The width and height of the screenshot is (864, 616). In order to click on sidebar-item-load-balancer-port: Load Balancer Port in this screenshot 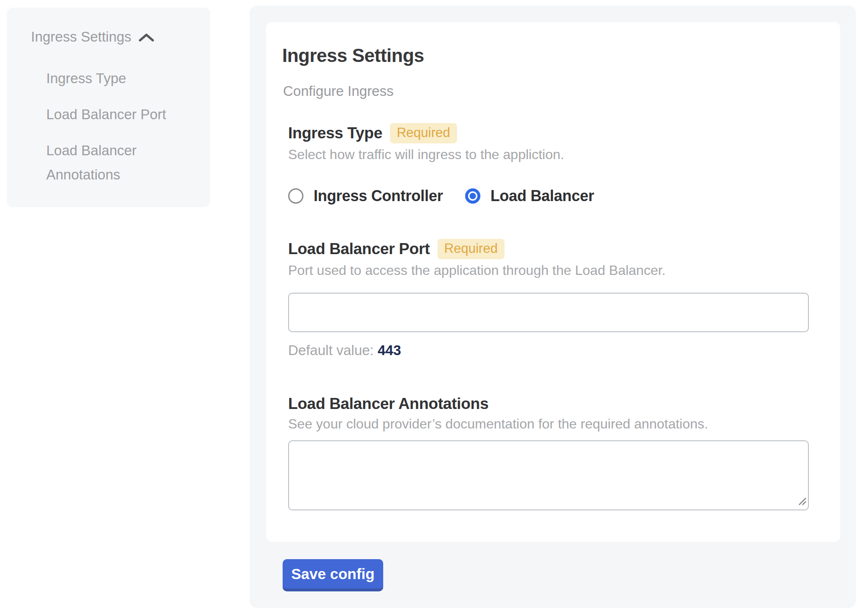, I will do `click(120, 115)`.